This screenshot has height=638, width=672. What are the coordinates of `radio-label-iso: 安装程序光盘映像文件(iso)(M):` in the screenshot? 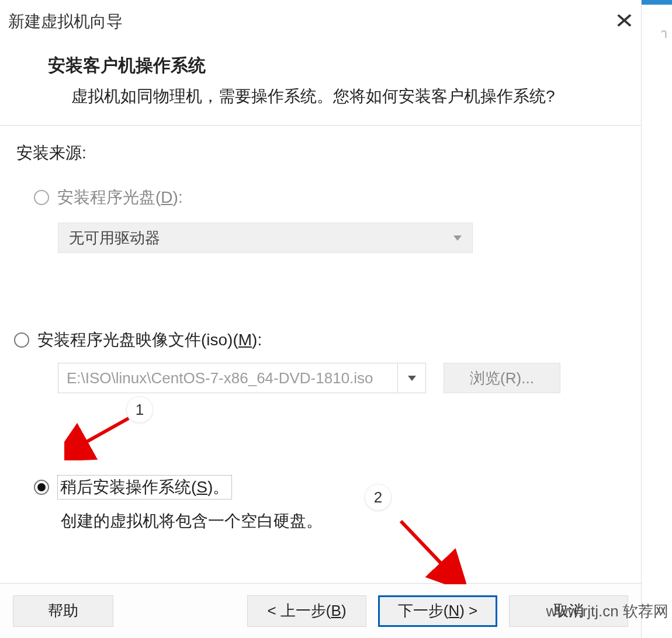 It's located at (150, 340).